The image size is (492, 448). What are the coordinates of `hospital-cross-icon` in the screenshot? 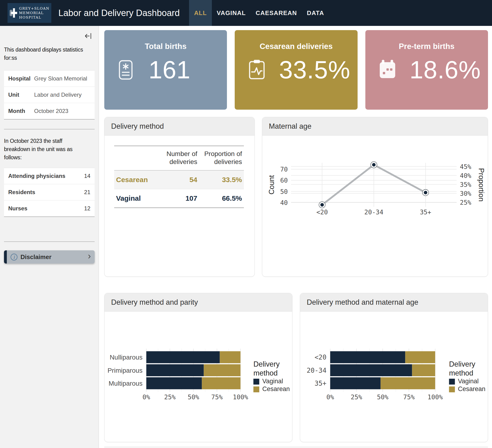 It's located at (13, 13).